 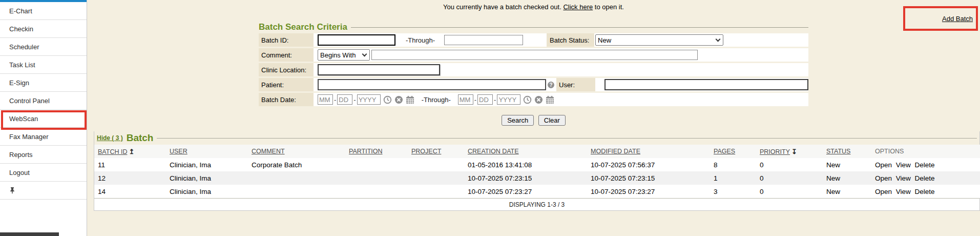 I want to click on user-input, so click(x=706, y=85).